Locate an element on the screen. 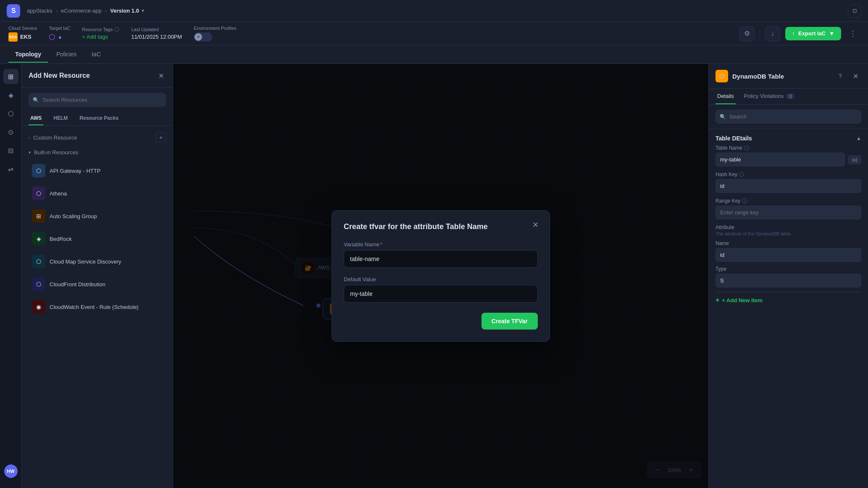 Image resolution: width=868 pixels, height=488 pixels. panel-help-icon-btn: ? is located at coordinates (840, 76).